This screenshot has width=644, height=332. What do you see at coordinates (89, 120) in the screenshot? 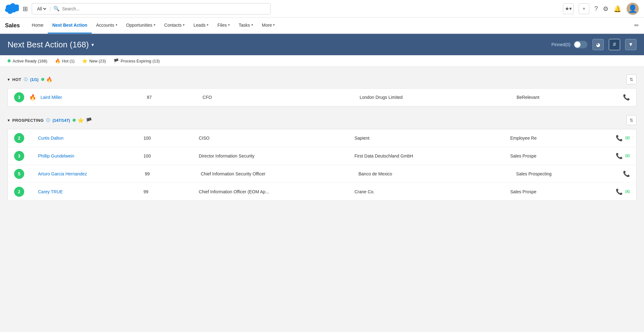
I see `prospecting-flag-icon: 🏴` at bounding box center [89, 120].